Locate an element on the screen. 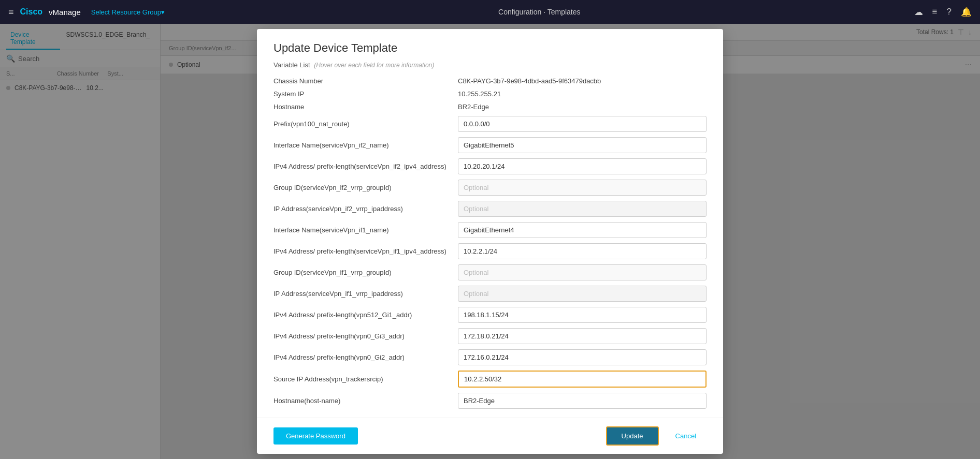  if2-name-input-wrap is located at coordinates (582, 145).